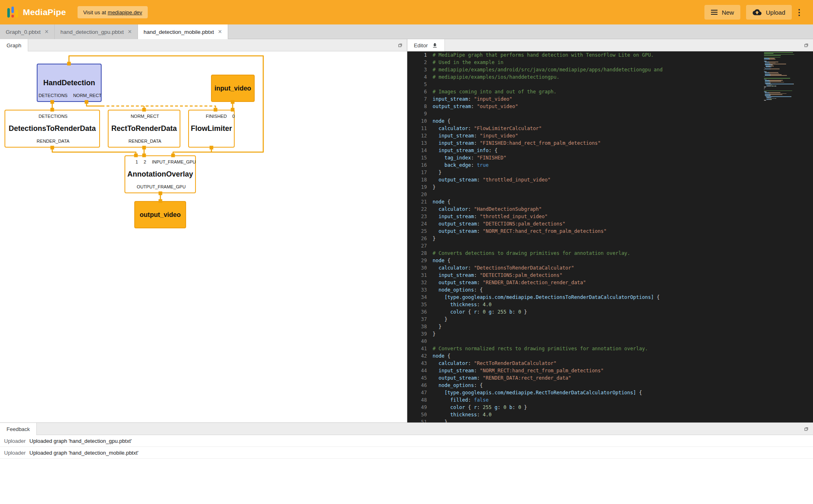  Describe the element at coordinates (785, 77) in the screenshot. I see `editor-minimap` at that location.